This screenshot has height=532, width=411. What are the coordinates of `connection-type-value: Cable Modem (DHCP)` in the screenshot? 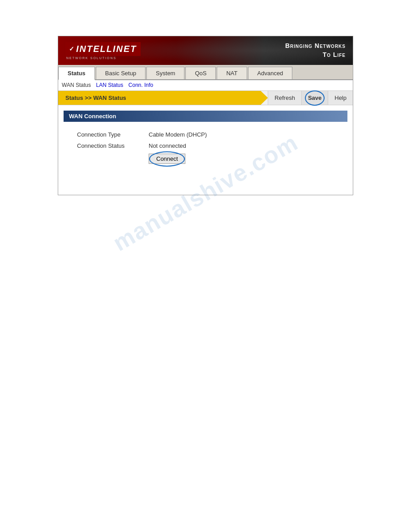 It's located at (246, 134).